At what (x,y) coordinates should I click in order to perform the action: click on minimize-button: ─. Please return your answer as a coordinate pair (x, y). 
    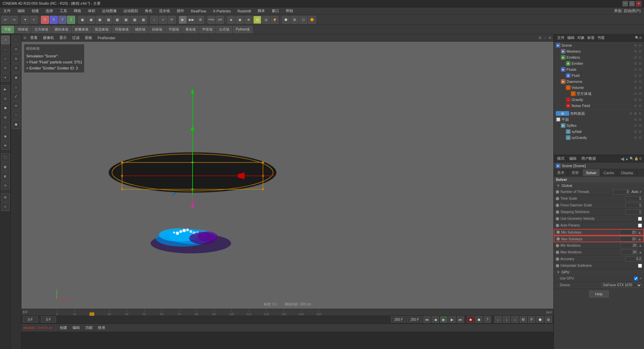
    Looking at the image, I should click on (625, 4).